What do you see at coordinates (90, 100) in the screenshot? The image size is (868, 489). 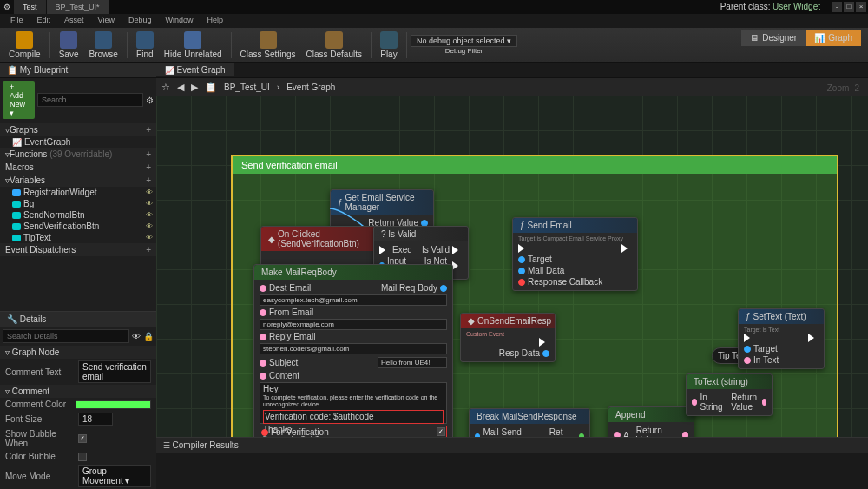 I see `blueprint-search-input` at bounding box center [90, 100].